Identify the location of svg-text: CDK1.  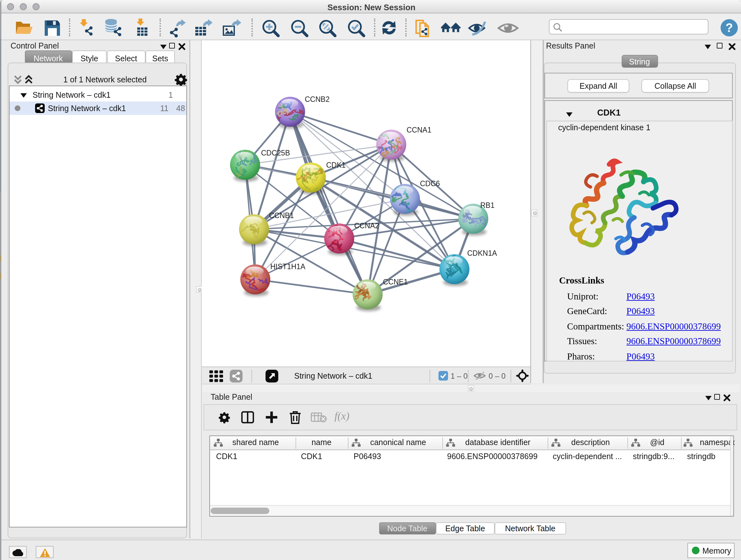
(336, 165).